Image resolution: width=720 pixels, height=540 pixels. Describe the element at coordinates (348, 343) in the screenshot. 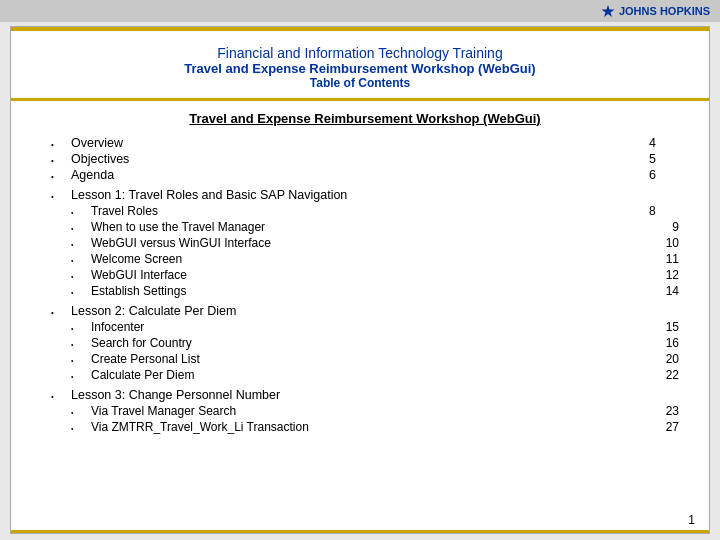

I see `item-text: Search for Country` at that location.